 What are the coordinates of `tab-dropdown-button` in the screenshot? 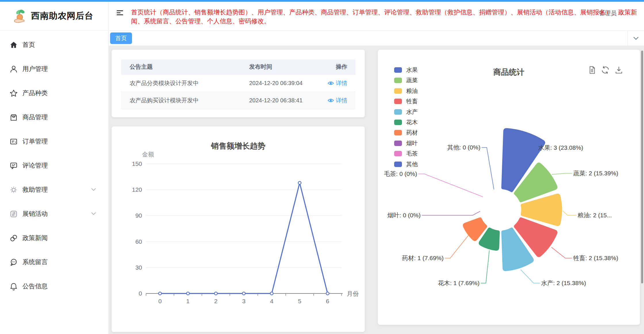 It's located at (636, 38).